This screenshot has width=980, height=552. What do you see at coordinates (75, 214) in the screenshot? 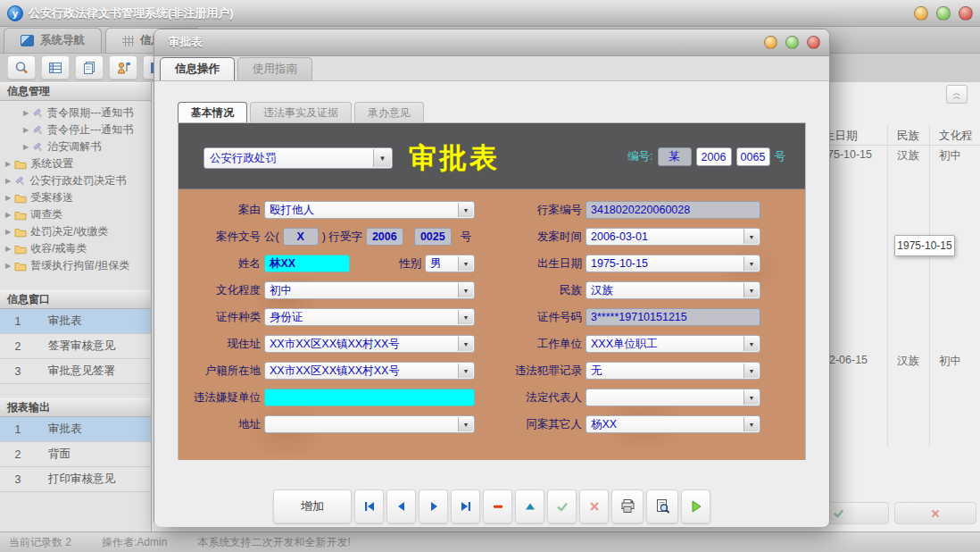
I see `tree-item: ▶ 调查类` at bounding box center [75, 214].